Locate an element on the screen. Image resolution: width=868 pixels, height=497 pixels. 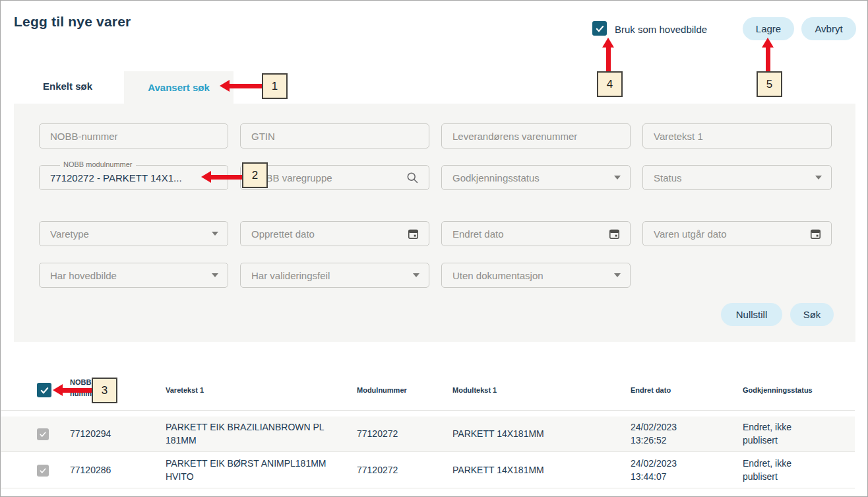
created-date-placeholder: Opprettet dato is located at coordinates (329, 234).